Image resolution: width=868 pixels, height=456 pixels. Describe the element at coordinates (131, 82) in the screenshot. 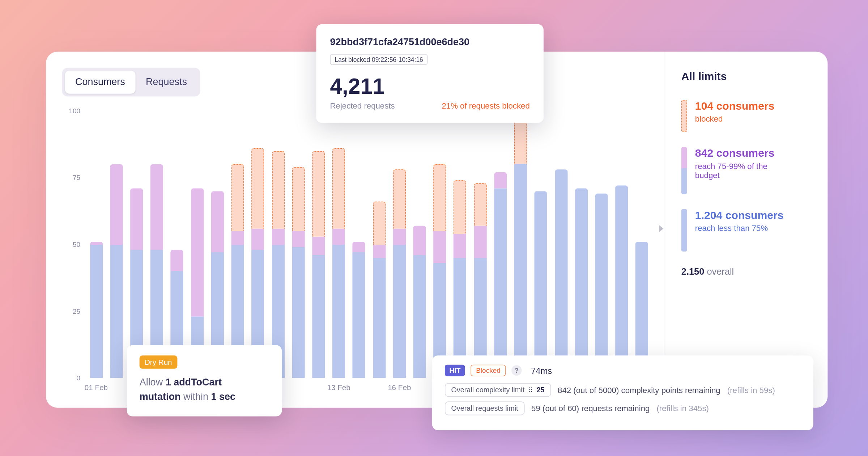

I see `tabs-segmented: Consumers Requests` at that location.